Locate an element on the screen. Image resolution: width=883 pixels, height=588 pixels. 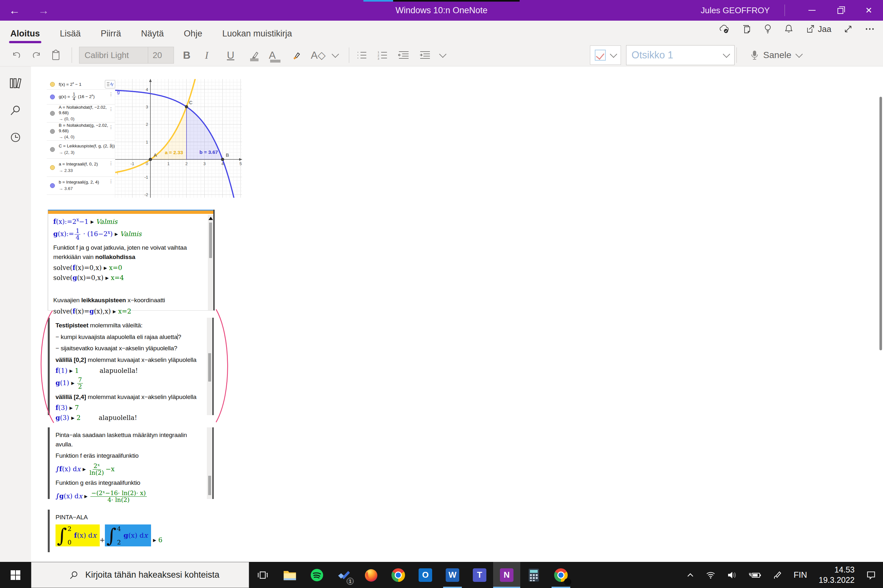
decrease-indent-button is located at coordinates (404, 55).